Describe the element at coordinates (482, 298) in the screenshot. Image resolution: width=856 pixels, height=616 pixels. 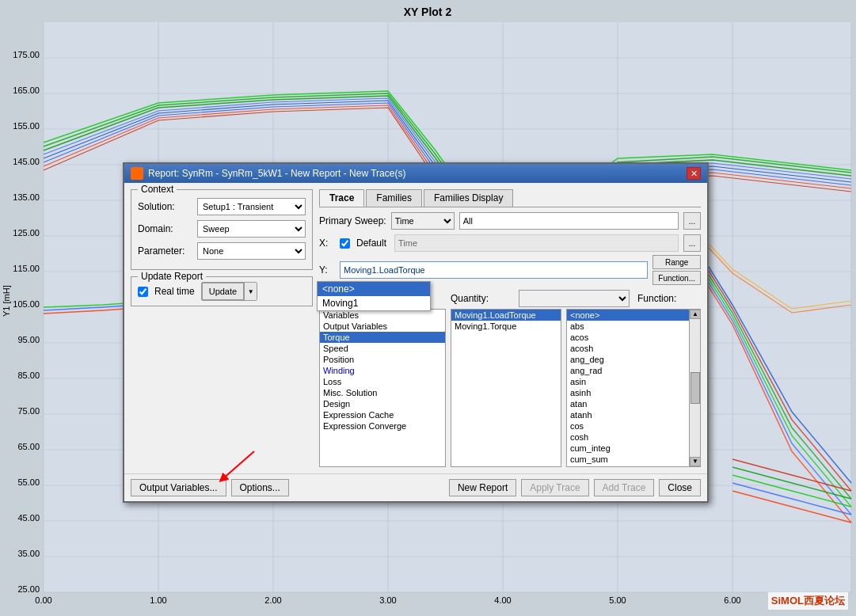
I see `quantity-header-label: Quantity:` at that location.